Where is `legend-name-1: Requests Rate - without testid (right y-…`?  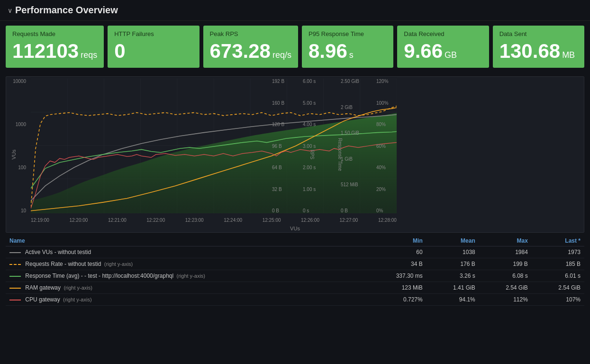
legend-name-1: Requests Rate - without testid (right y-… is located at coordinates (186, 264).